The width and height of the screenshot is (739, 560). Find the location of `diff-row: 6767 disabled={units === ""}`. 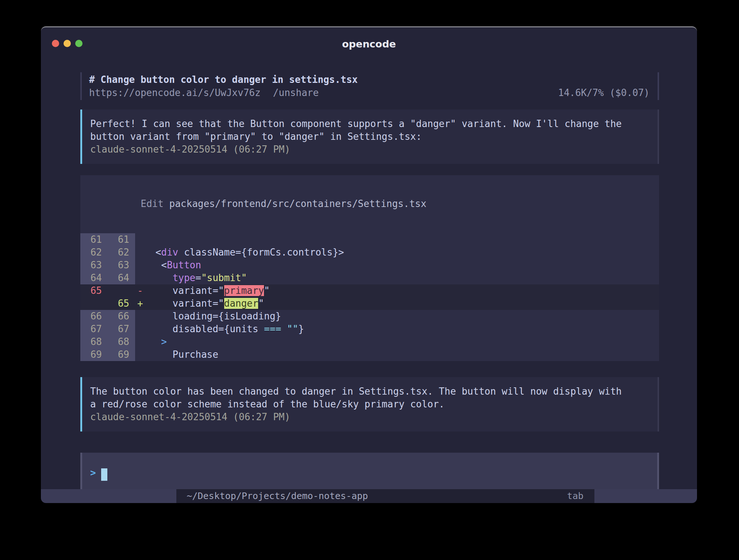

diff-row: 6767 disabled={units === ""} is located at coordinates (370, 329).